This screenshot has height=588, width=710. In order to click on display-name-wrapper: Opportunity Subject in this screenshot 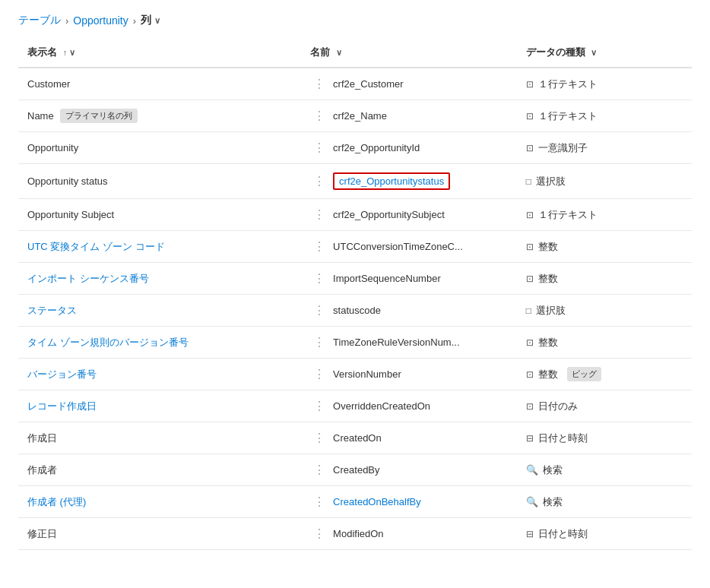, I will do `click(160, 214)`.